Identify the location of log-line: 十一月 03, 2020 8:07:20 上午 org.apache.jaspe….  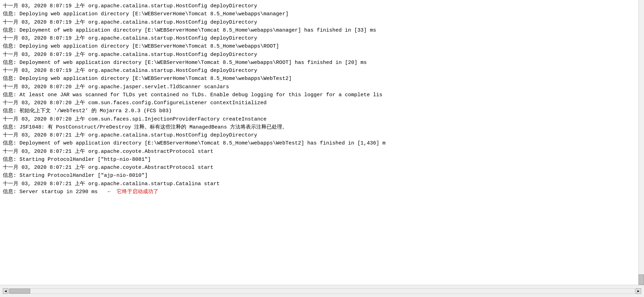
(322, 87).